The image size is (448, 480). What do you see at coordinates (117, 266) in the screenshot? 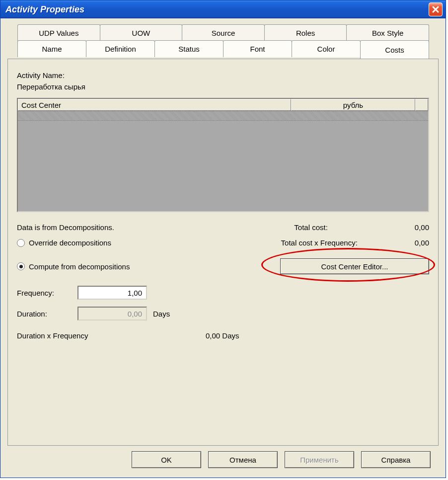
I see `radio-compute-row: Compute from decompositions` at bounding box center [117, 266].